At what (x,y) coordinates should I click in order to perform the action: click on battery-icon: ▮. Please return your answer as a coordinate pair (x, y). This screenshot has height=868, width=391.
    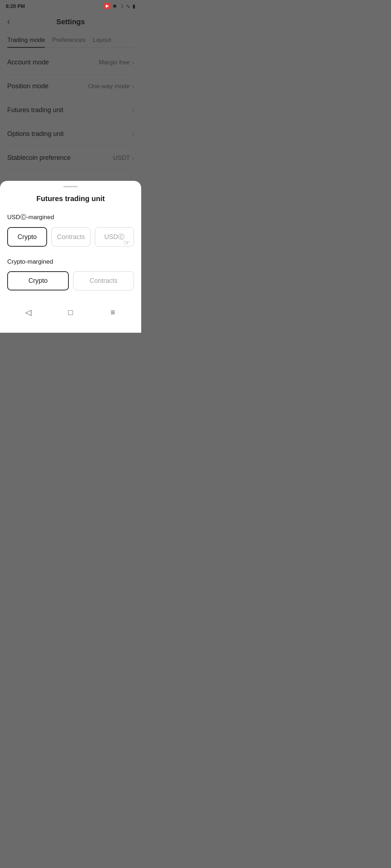
    Looking at the image, I should click on (134, 6).